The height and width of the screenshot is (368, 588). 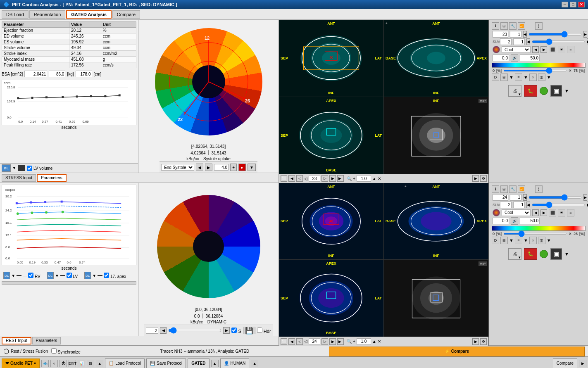 I want to click on tab-gated-analysis: GATED Analysis, so click(x=89, y=14).